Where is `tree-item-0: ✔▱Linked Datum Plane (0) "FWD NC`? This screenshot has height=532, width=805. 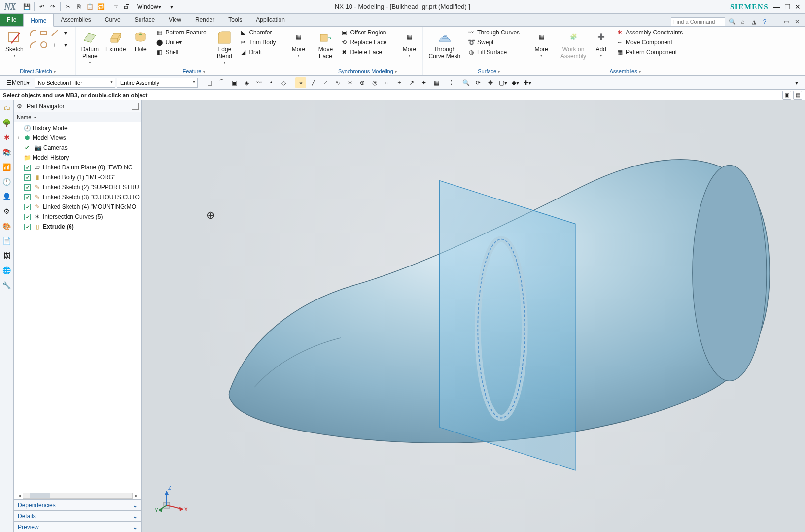
tree-item-0: ✔▱Linked Datum Plane (0) "FWD NC is located at coordinates (78, 167).